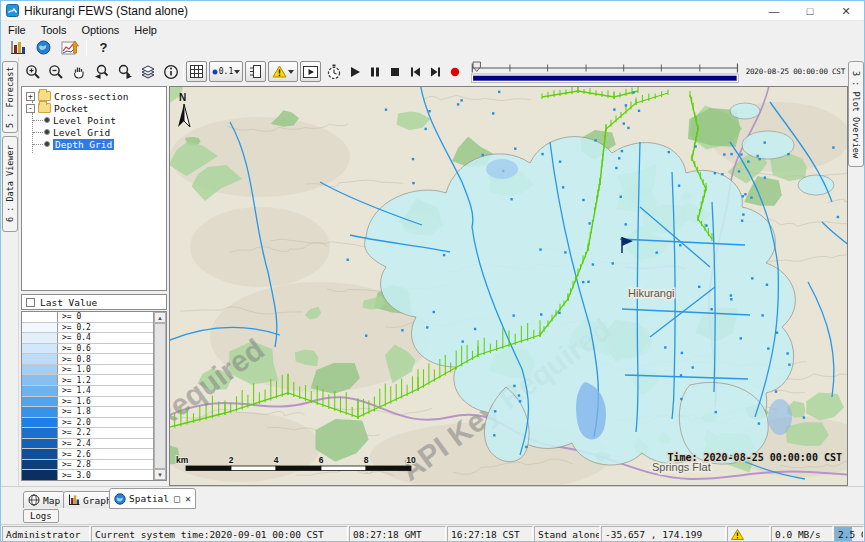  What do you see at coordinates (810, 11) in the screenshot?
I see `maximize-button: □` at bounding box center [810, 11].